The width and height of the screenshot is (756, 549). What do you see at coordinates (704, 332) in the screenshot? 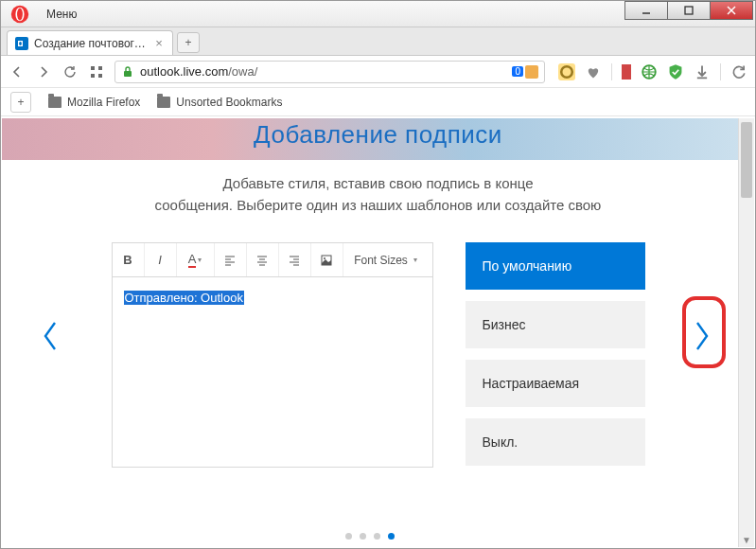
I see `annotation-highlight` at bounding box center [704, 332].